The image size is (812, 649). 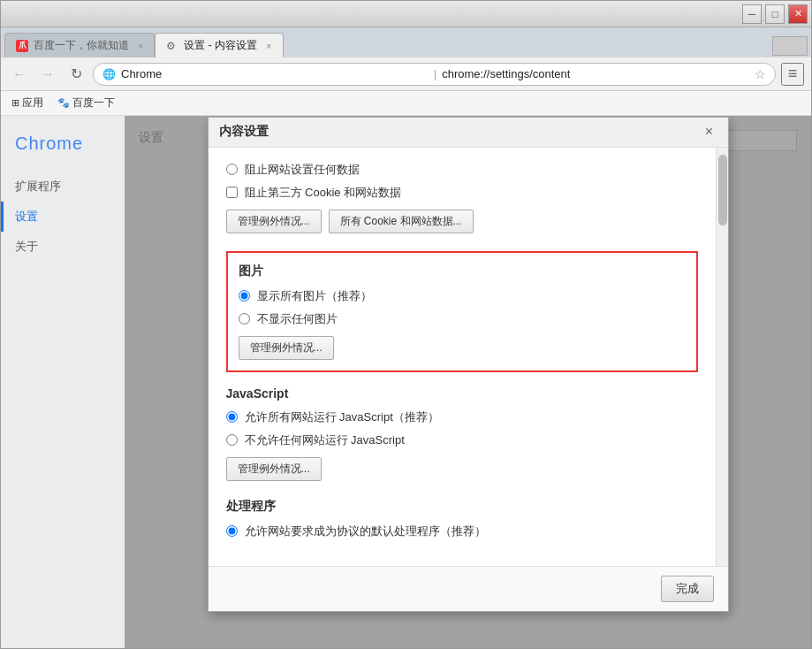 I want to click on bookmark-baidu: 🐾 百度一下, so click(x=87, y=103).